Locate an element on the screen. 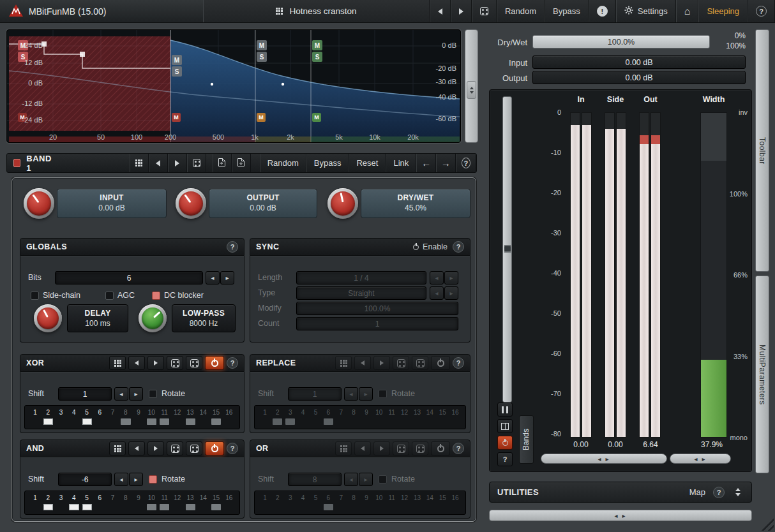  and-shift-increment: ▸ is located at coordinates (136, 480).